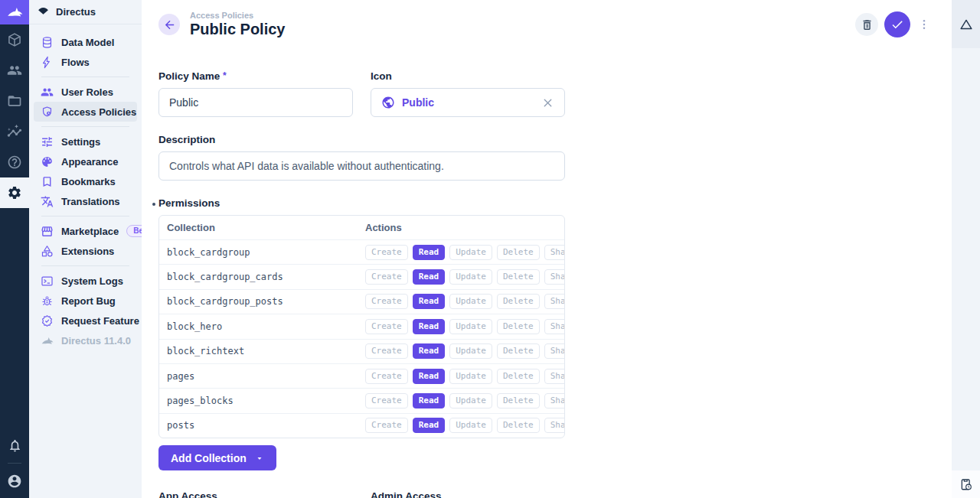 The height and width of the screenshot is (498, 980). Describe the element at coordinates (966, 24) in the screenshot. I see `triangle-icon` at that location.